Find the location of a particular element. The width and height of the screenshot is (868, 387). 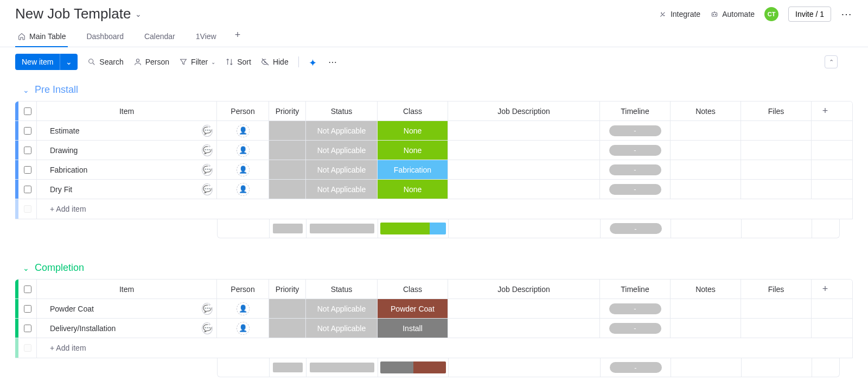

ai-sparkle-button is located at coordinates (314, 62).